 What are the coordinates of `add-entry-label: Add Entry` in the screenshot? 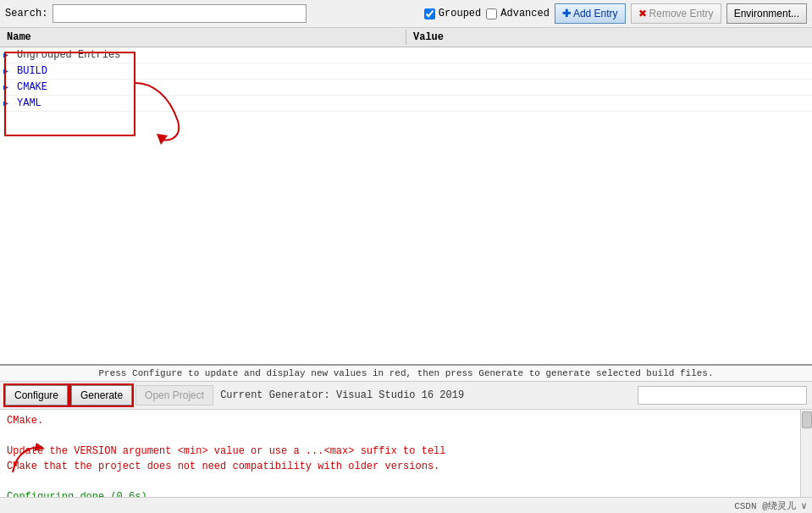 It's located at (596, 14).